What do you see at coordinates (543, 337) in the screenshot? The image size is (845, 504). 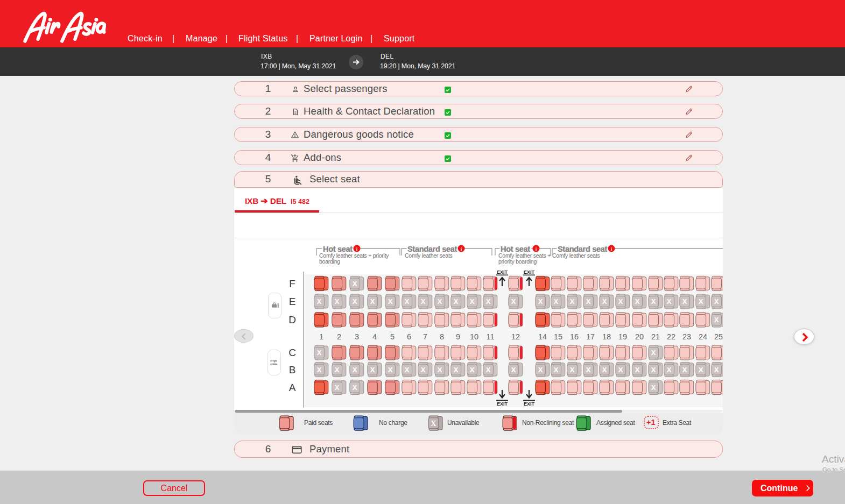 I see `svg-text: 14` at bounding box center [543, 337].